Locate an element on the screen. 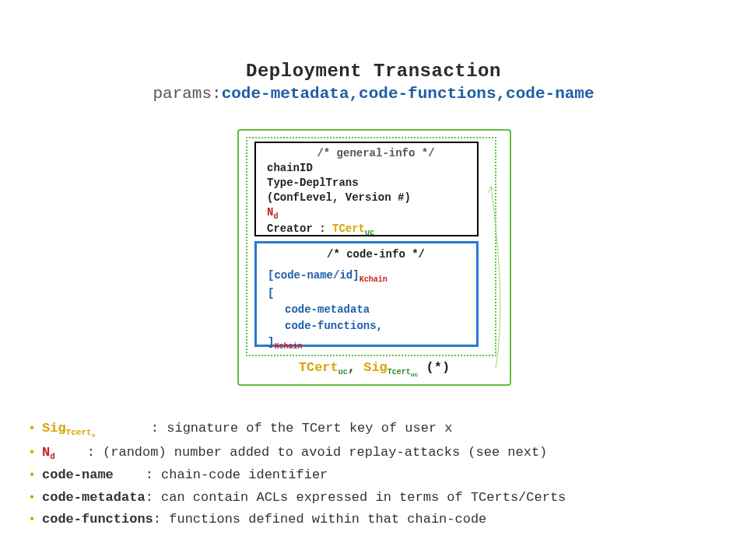  sig-tcert-sub: uc is located at coordinates (343, 372).